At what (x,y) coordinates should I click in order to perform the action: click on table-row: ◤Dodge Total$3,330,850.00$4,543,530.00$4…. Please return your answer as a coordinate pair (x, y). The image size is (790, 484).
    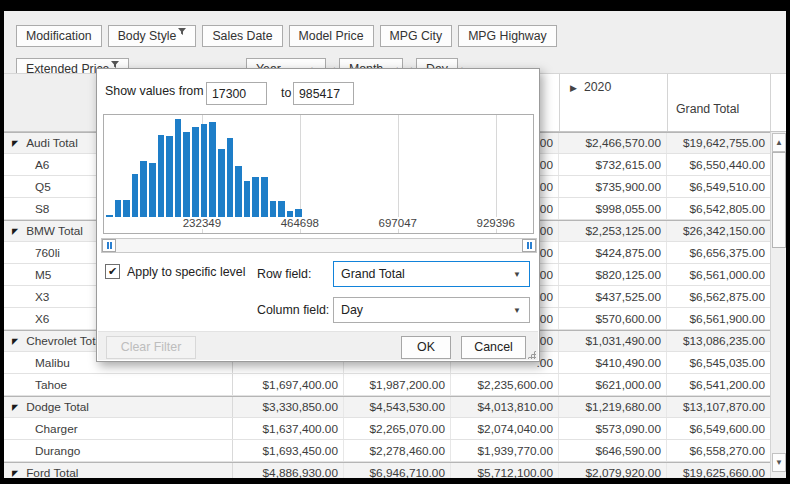
    Looking at the image, I should click on (387, 407).